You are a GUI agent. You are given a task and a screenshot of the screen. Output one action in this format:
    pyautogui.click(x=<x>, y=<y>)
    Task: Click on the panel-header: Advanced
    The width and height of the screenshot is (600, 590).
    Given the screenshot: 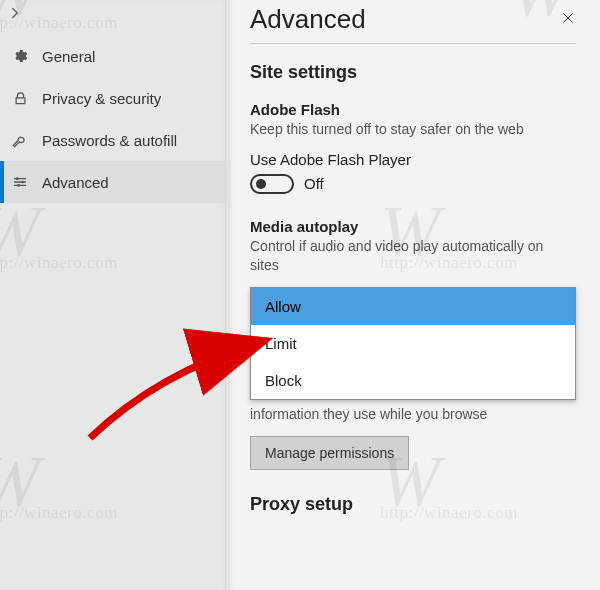 What is the action you would take?
    pyautogui.click(x=413, y=22)
    